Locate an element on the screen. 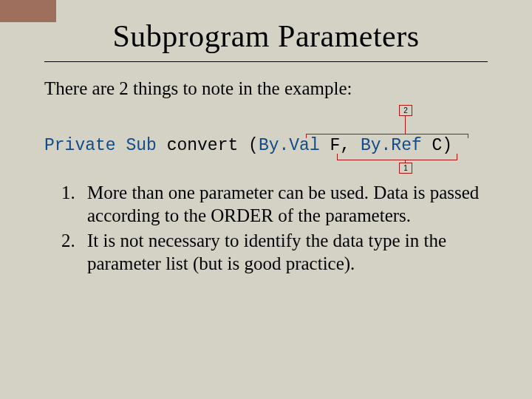 This screenshot has height=399, width=532. intro-text: There are 2 things to note in the exampl… is located at coordinates (266, 89).